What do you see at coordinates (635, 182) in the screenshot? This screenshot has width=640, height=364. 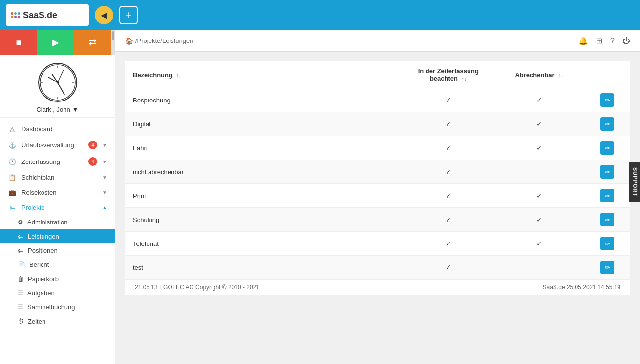 I see `support-tab: SUPPORT` at bounding box center [635, 182].